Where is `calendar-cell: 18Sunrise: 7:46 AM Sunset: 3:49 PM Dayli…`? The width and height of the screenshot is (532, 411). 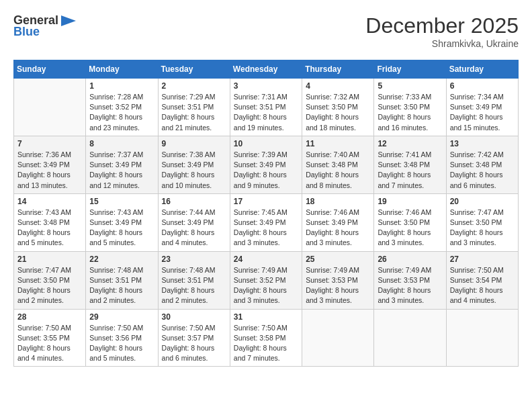 calendar-cell: 18Sunrise: 7:46 AM Sunset: 3:49 PM Dayli… is located at coordinates (339, 222).